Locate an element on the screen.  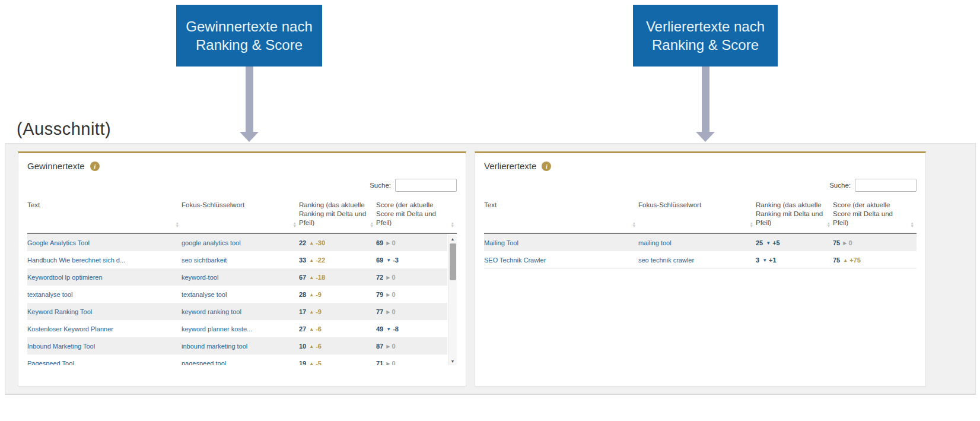
ranking-value: 27▲-6 is located at coordinates (310, 329).